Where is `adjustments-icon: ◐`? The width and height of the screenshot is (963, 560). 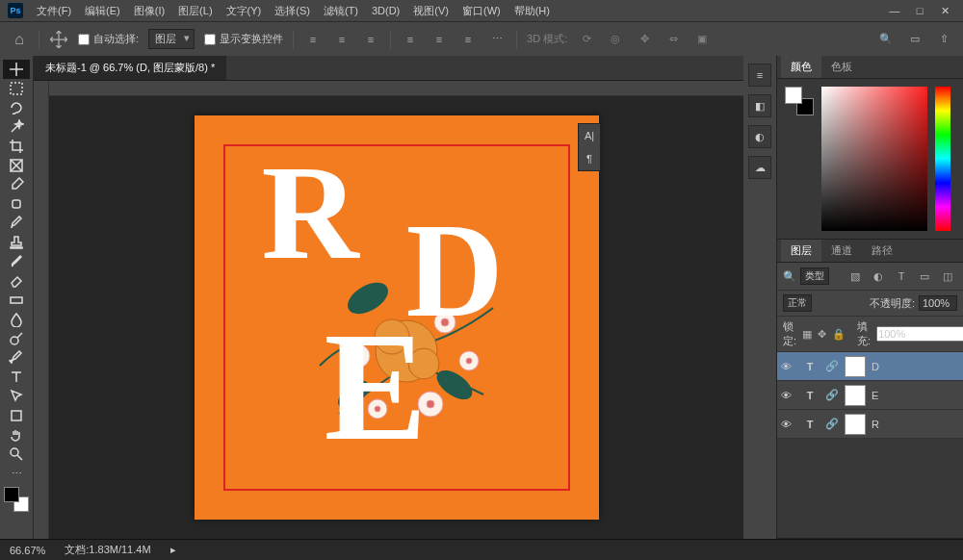 adjustments-icon: ◐ is located at coordinates (760, 137).